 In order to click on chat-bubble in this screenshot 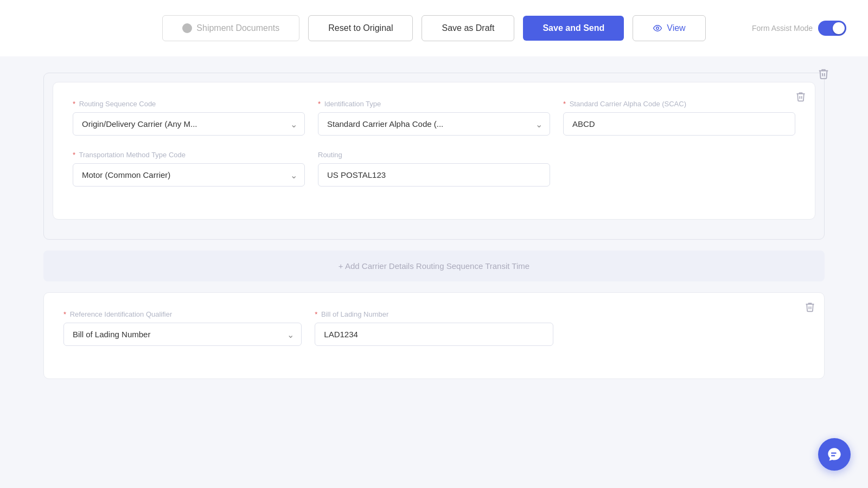, I will do `click(834, 454)`.